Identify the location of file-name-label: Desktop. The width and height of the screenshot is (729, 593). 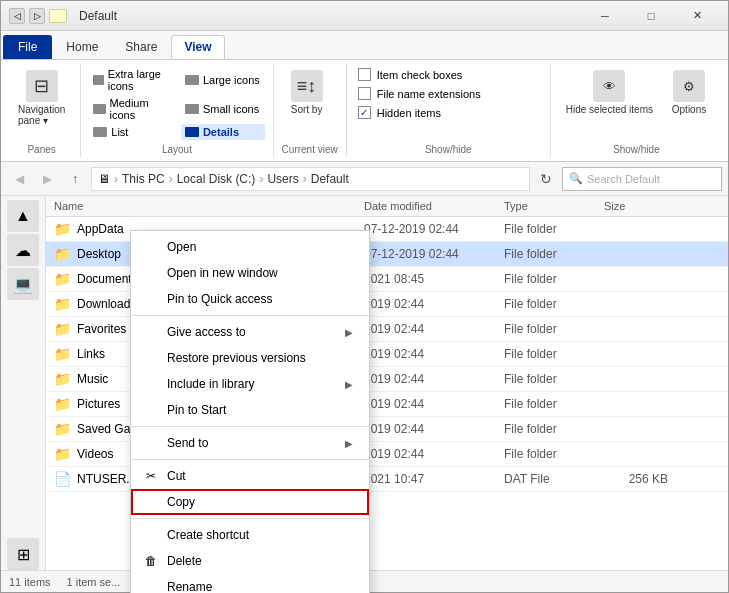
(99, 254).